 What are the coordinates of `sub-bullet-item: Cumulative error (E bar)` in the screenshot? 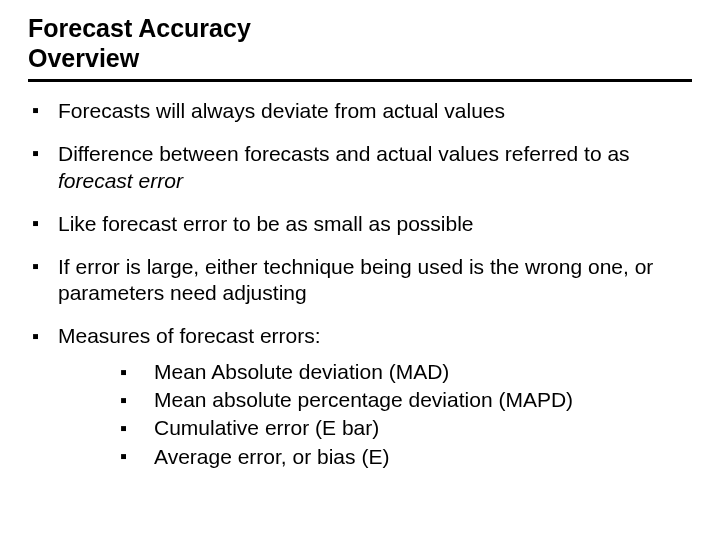 It's located at (406, 428).